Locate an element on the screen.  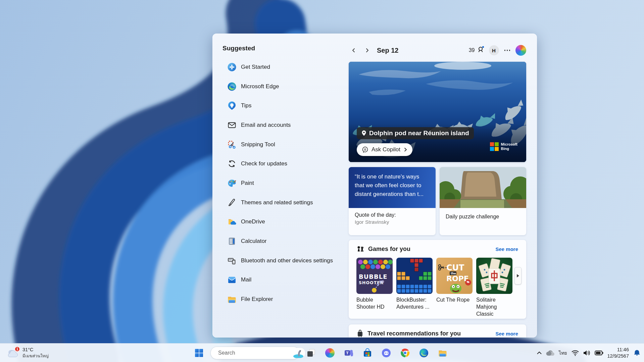
edge-icon is located at coordinates (232, 87).